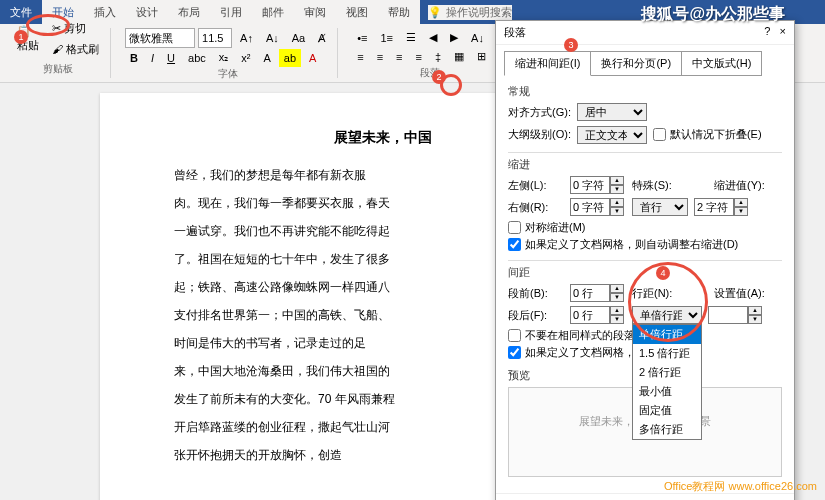  Describe the element at coordinates (228, 53) in the screenshot. I see `group-font: A↑ A↓ Aa A̸ B I U abc x₂ x² A ab A 字体` at that location.